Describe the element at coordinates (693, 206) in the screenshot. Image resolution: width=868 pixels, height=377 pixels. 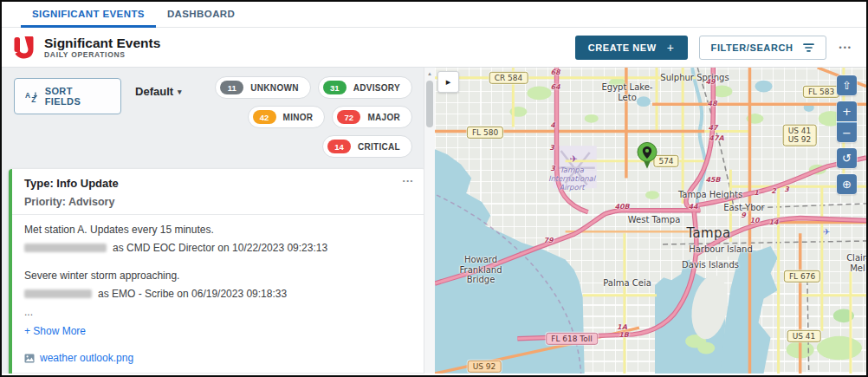
I see `map-label: 44` at that location.